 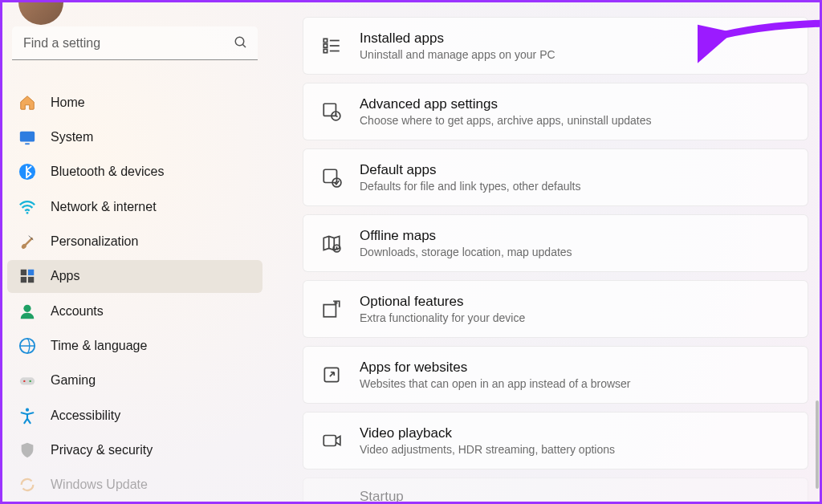 I want to click on paintbrush-icon, so click(x=27, y=242).